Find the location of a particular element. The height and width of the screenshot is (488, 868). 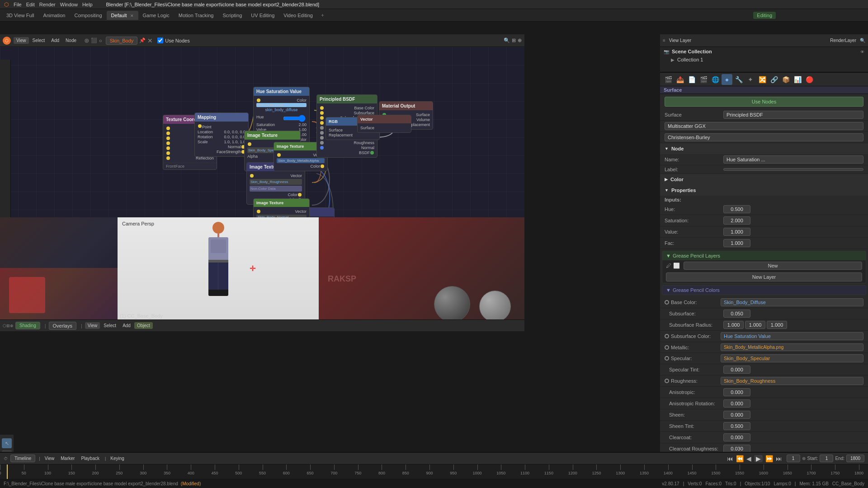

menu-help: Help is located at coordinates (88, 5).